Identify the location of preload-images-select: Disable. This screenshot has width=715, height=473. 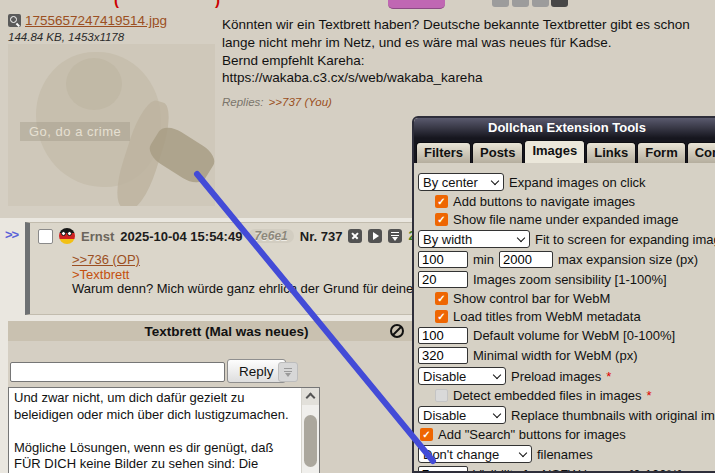
(462, 376).